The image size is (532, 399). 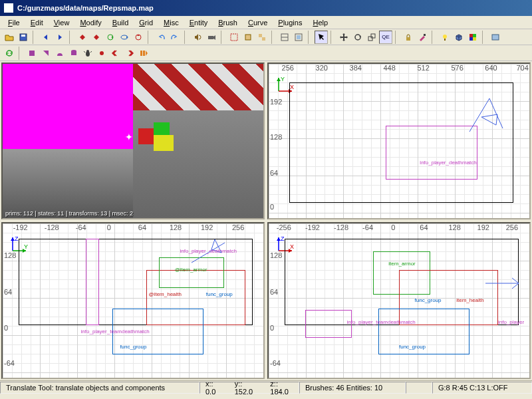 What do you see at coordinates (445, 37) in the screenshot?
I see `light-button` at bounding box center [445, 37].